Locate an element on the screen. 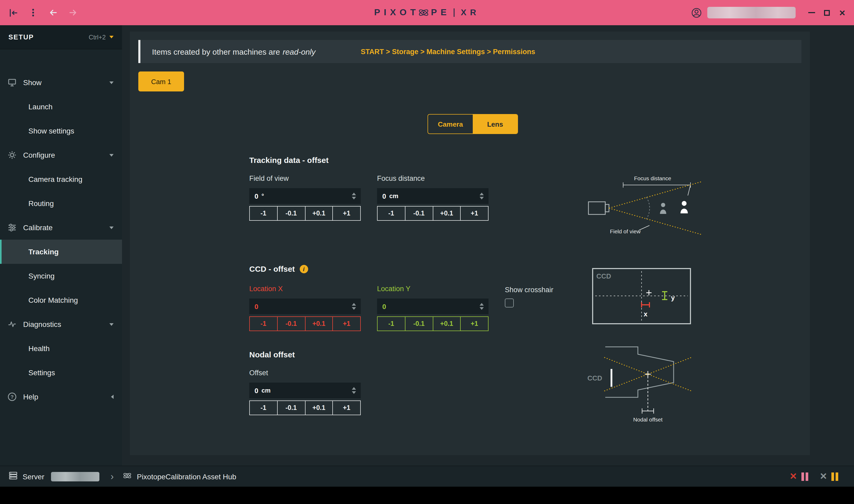 Image resolution: width=854 pixels, height=504 pixels. location-y-input: 0 is located at coordinates (433, 306).